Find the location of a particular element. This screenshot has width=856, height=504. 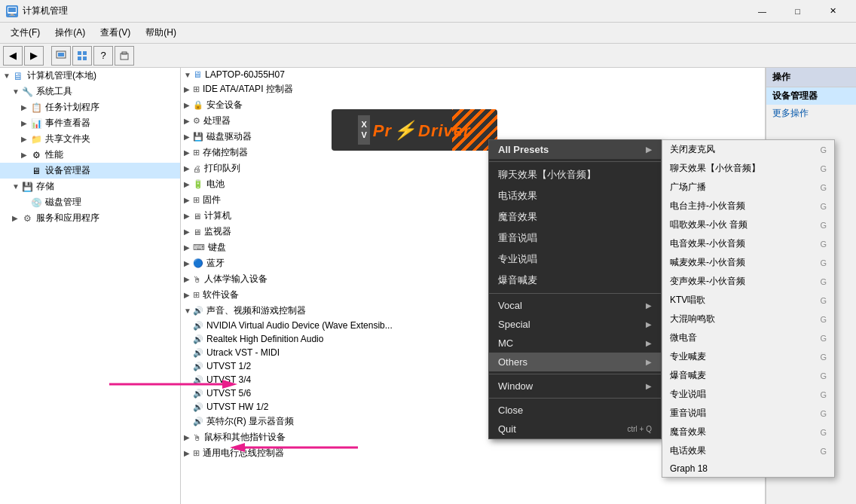

sub-ktv: KTV唱歌 G is located at coordinates (748, 300).